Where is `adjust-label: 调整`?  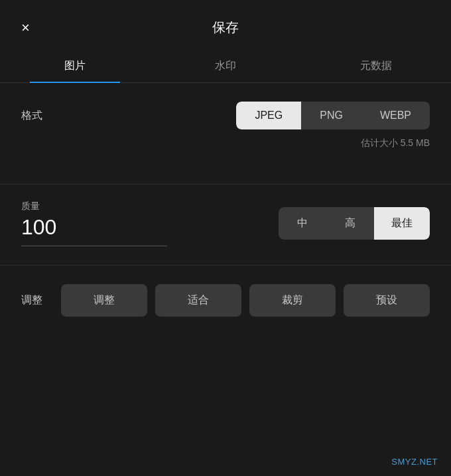 adjust-label: 调整 is located at coordinates (34, 300).